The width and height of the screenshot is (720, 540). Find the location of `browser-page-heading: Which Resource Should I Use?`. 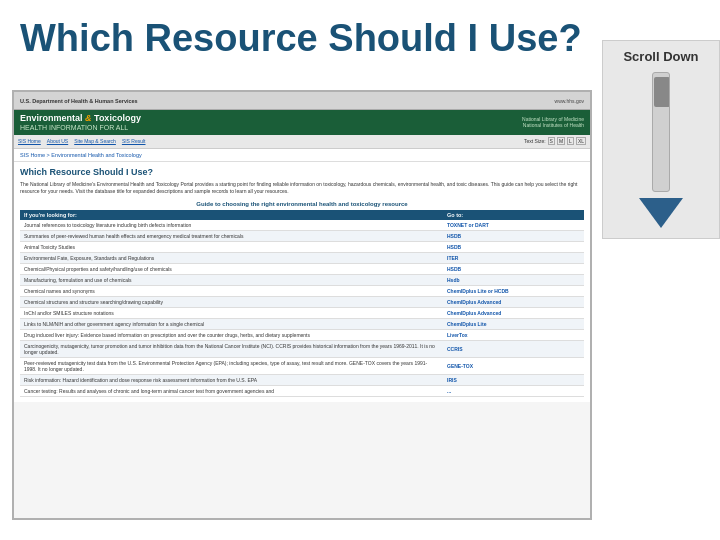

browser-page-heading: Which Resource Should I Use? is located at coordinates (302, 172).